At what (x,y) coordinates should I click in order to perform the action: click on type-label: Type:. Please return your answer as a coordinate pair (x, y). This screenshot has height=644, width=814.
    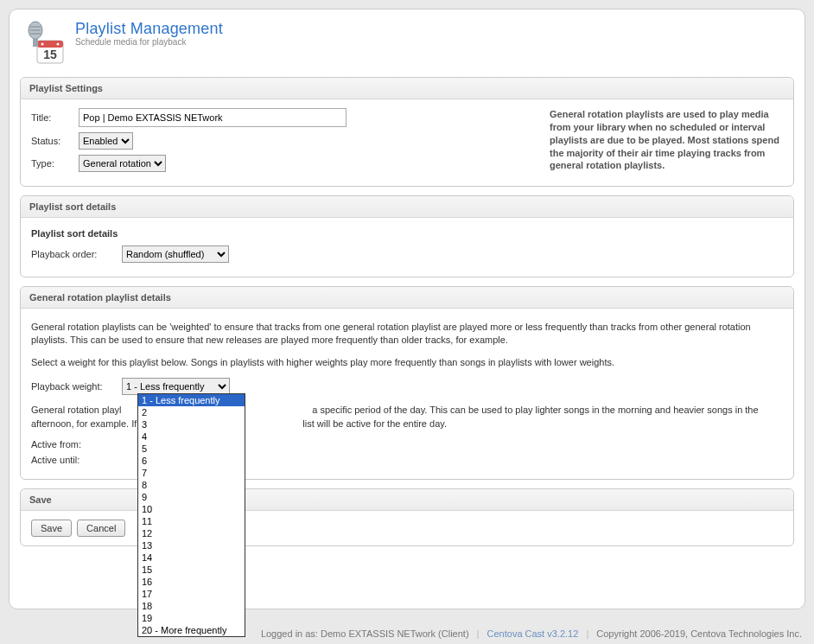
    Looking at the image, I should click on (55, 163).